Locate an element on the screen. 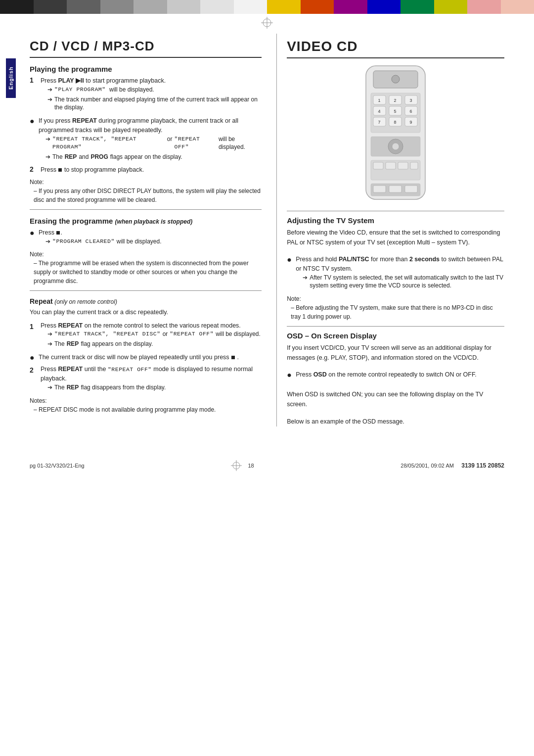 This screenshot has width=534, height=756. step-2-content: Press to stop programme playback. is located at coordinates (151, 170).